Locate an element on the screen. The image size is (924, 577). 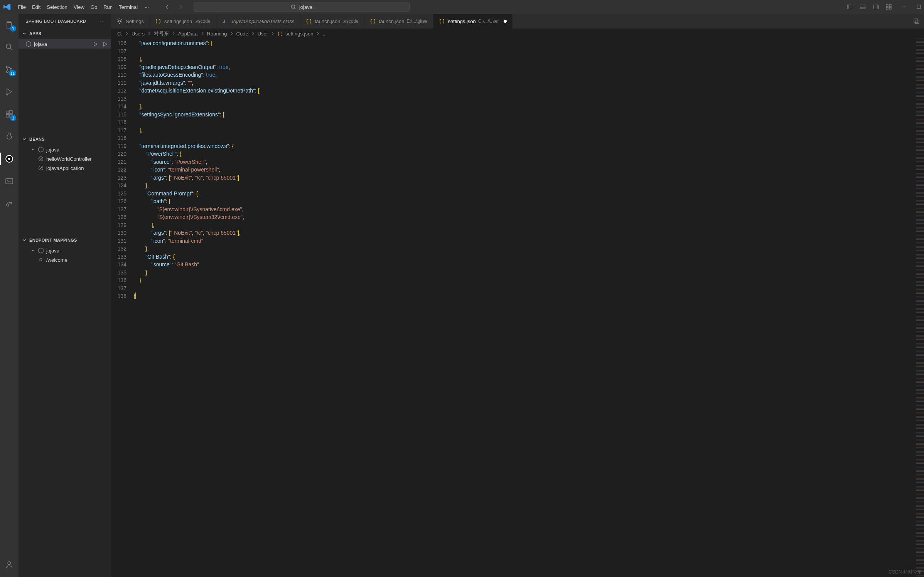
menu-run: Run is located at coordinates (108, 7).